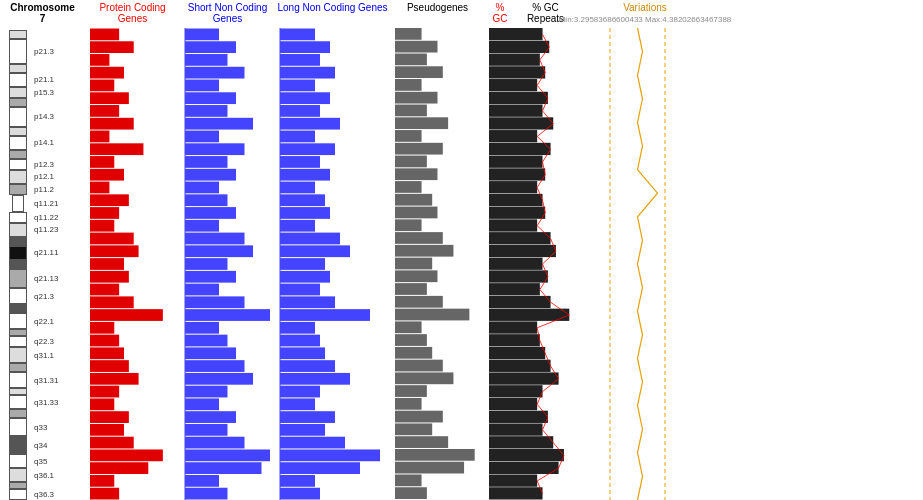 This screenshot has height=500, width=923. I want to click on band-label: q11.21, so click(58, 204).